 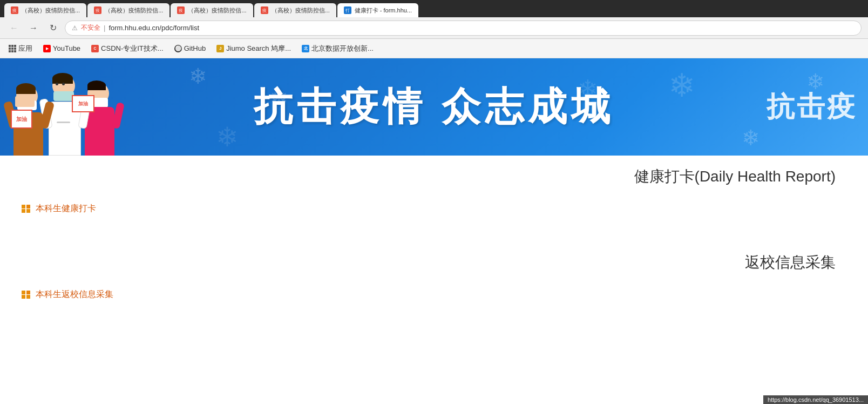 What do you see at coordinates (67, 49) in the screenshot?
I see `bookmark-label: YouTube` at bounding box center [67, 49].